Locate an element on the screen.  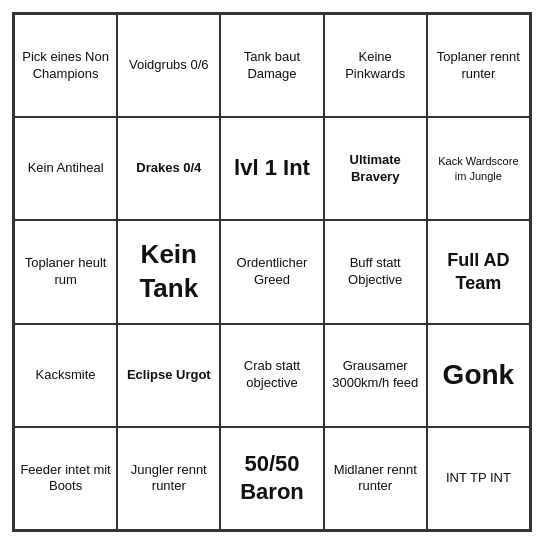
cell-text: Ordentlicher Greed is located at coordinates (272, 272).